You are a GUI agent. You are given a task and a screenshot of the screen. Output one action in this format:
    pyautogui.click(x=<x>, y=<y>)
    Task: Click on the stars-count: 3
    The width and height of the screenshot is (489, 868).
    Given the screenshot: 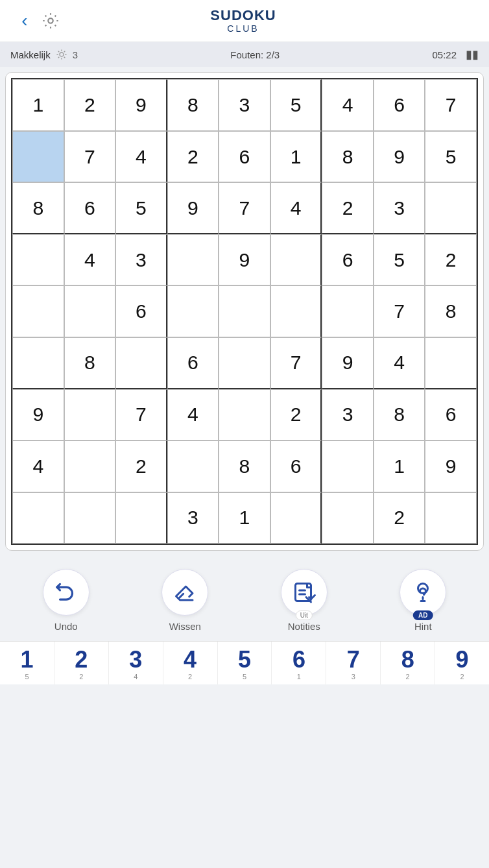 What is the action you would take?
    pyautogui.click(x=75, y=54)
    